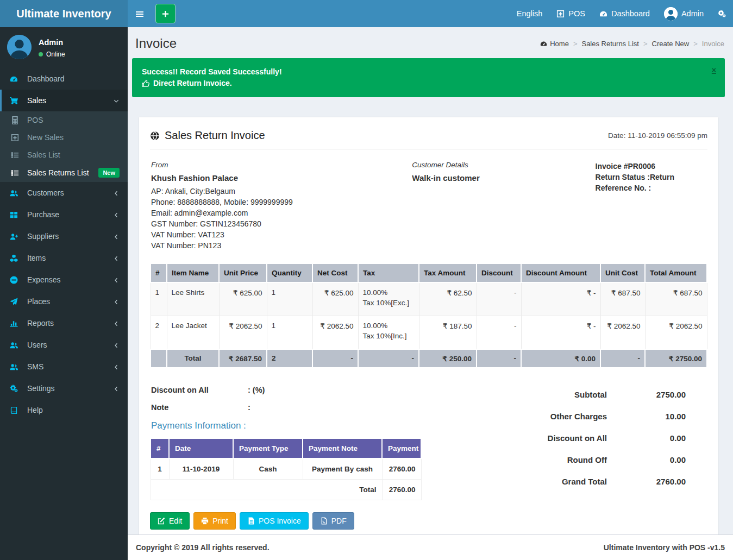 Image resolution: width=733 pixels, height=560 pixels. What do you see at coordinates (503, 206) in the screenshot?
I see `customer-section: Customer Details Walk-in customer` at bounding box center [503, 206].